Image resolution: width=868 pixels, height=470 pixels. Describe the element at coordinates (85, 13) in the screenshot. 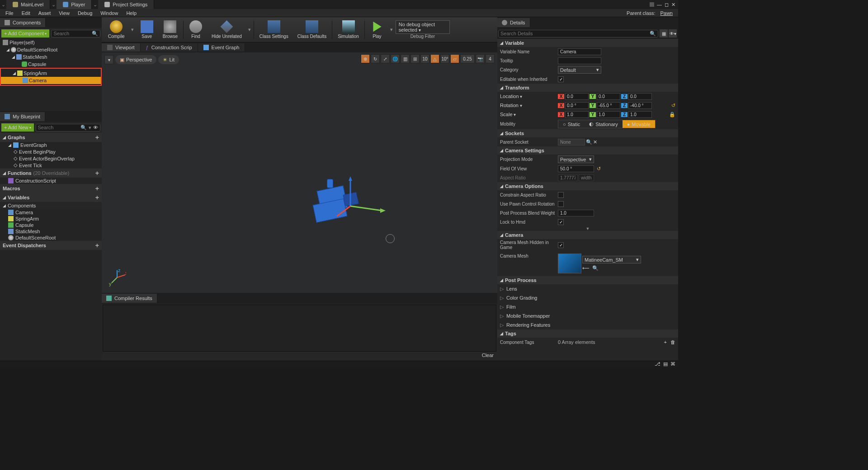

I see `menu-debug: Debug` at that location.